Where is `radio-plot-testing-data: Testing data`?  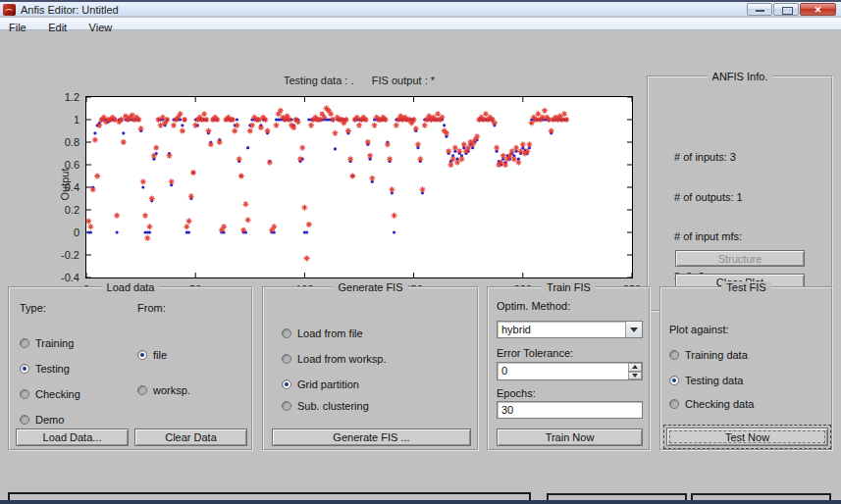 radio-plot-testing-data: Testing data is located at coordinates (707, 380).